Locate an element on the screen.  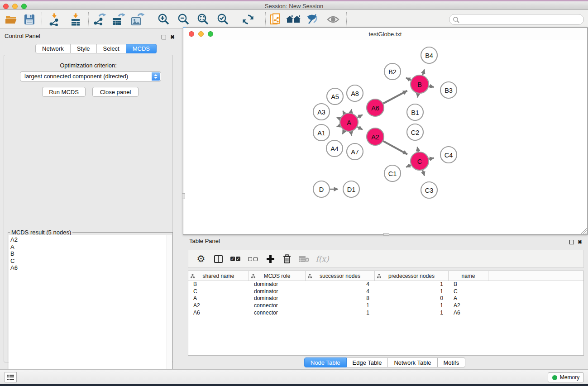
graph-edge-A-A1 is located at coordinates (339, 126).